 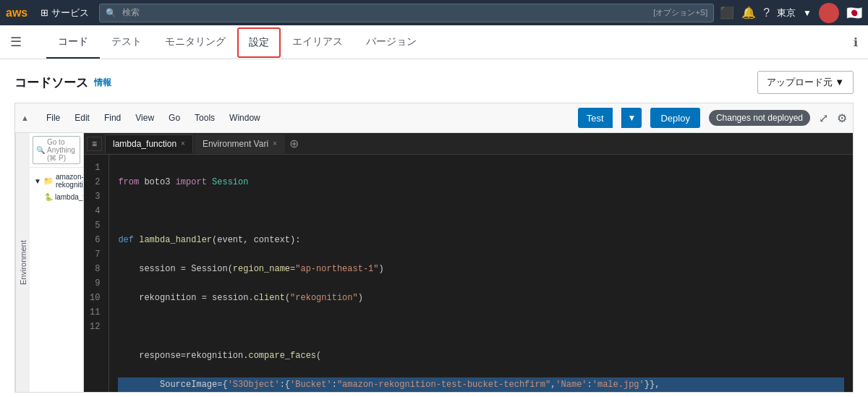 What do you see at coordinates (807, 13) in the screenshot?
I see `region-dropdown-icon: ▼` at bounding box center [807, 13].